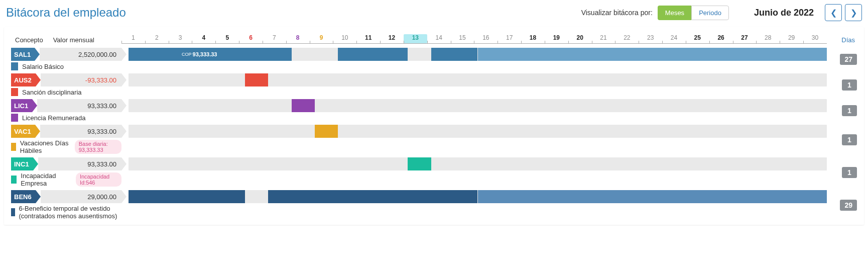 Image resolution: width=868 pixels, height=259 pixels. What do you see at coordinates (698, 39) in the screenshot?
I see `day-25: 25` at bounding box center [698, 39].